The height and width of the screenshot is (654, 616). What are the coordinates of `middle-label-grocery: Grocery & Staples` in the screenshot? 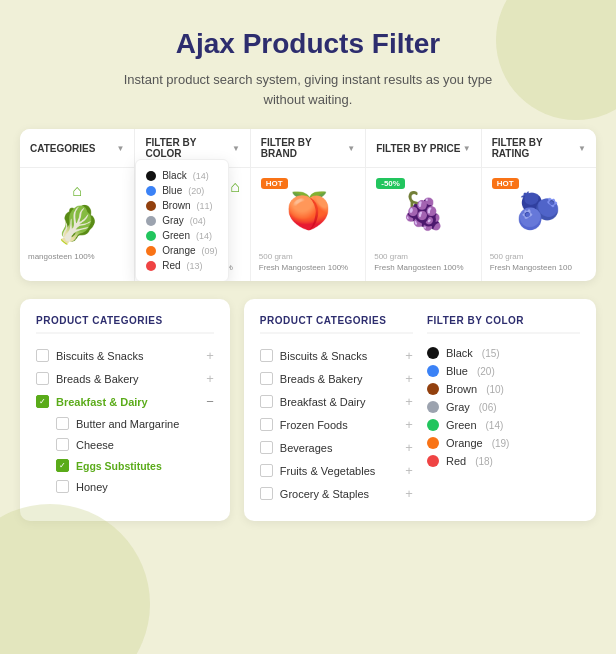 It's located at (339, 494).